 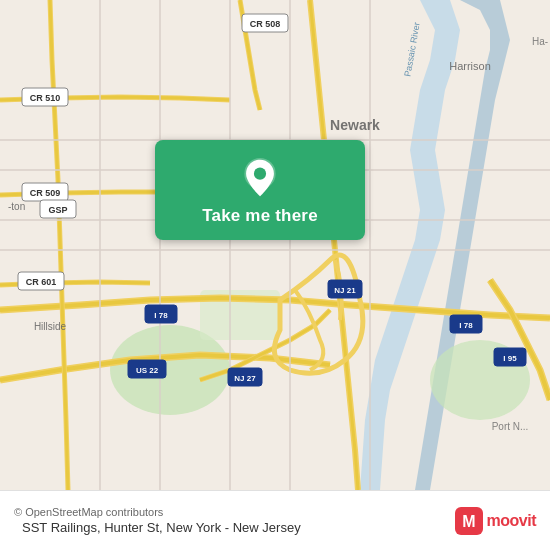 I want to click on moovit-text: moovit, so click(x=512, y=521).